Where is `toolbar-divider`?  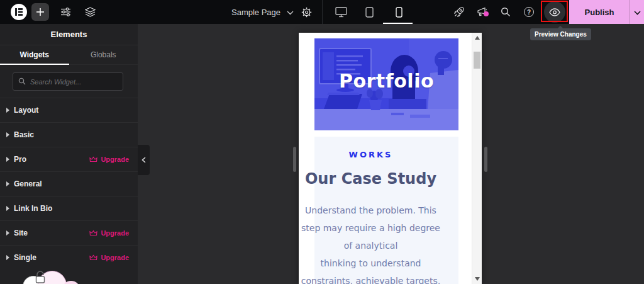
toolbar-divider is located at coordinates (322, 12).